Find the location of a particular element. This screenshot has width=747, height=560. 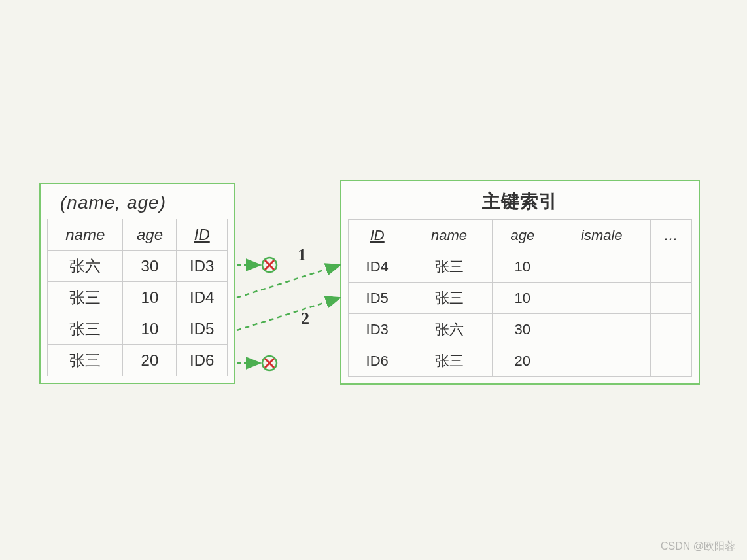

arrow-label-1: 1 is located at coordinates (302, 255).